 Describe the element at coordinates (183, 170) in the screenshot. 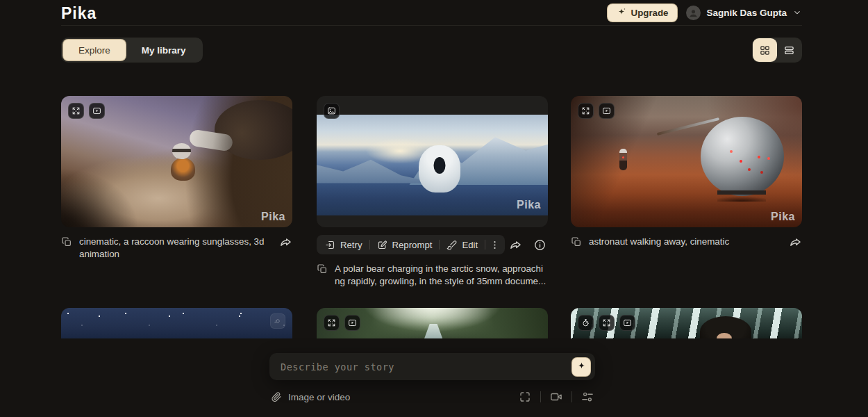

I see `artwork-raccoon-body` at that location.